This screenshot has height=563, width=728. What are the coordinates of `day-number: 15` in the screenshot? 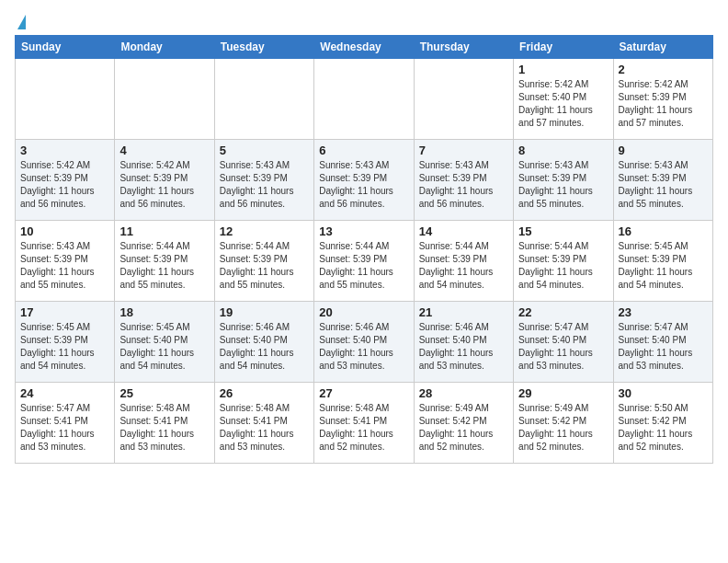 It's located at (563, 232).